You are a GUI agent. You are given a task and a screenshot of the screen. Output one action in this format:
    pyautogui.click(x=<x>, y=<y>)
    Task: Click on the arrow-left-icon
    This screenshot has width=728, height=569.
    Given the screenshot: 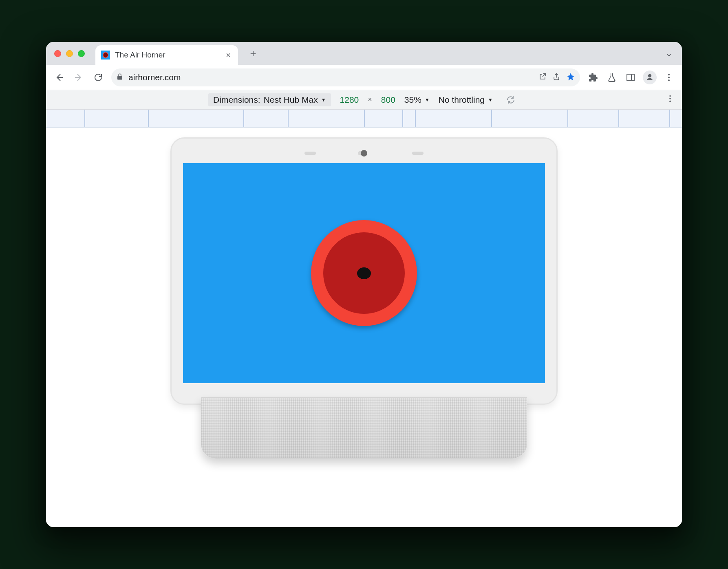 What is the action you would take?
    pyautogui.click(x=59, y=77)
    